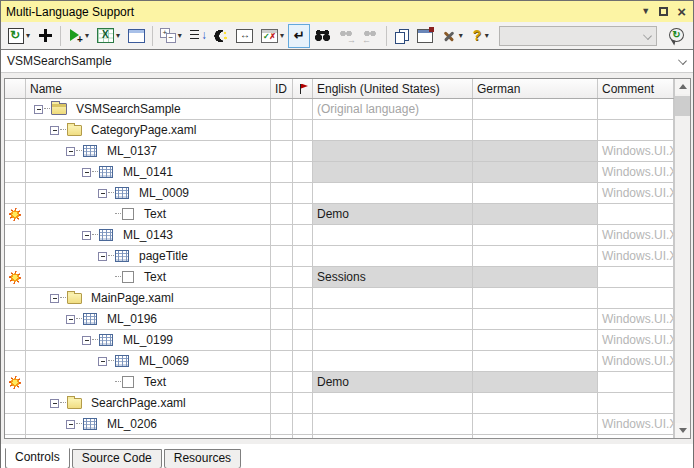  What do you see at coordinates (136, 36) in the screenshot?
I see `properties-window-button` at bounding box center [136, 36].